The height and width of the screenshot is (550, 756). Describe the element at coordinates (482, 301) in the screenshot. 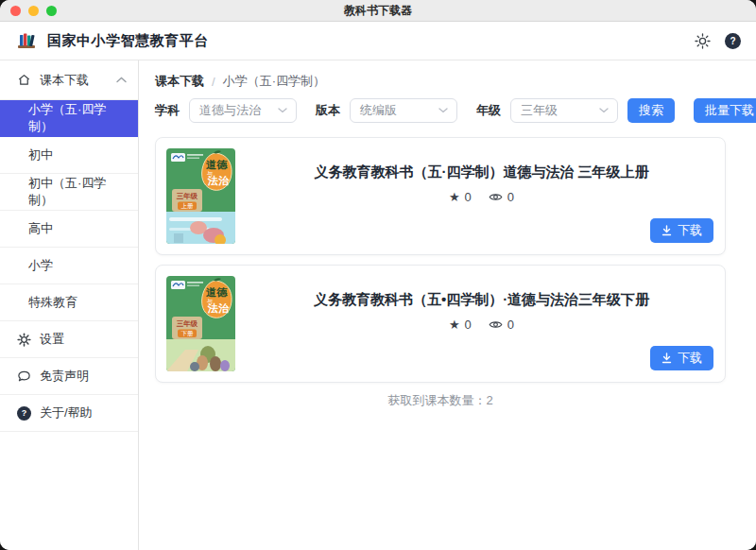

I see `book-title: 义务教育教科书（五•四学制）·道德与法治三年级下册` at that location.